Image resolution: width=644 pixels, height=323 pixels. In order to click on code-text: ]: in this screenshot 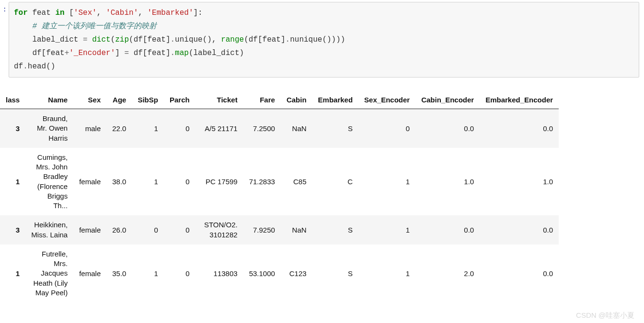, I will do `click(197, 13)`.